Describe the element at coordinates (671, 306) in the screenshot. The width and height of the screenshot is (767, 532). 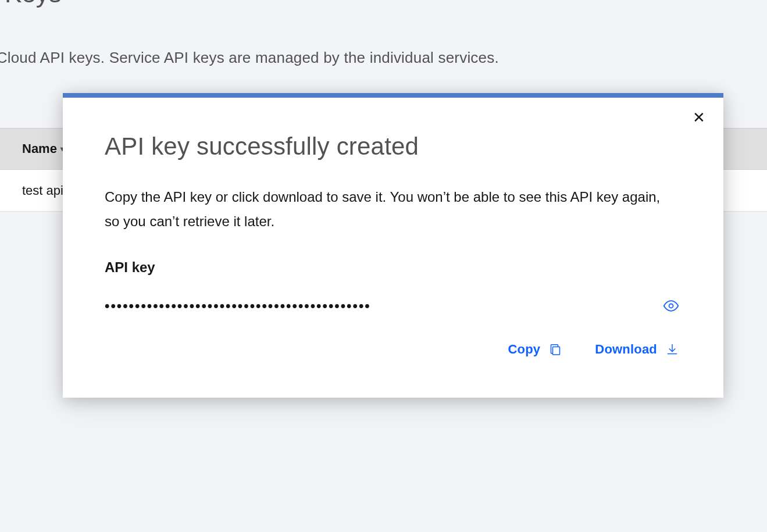
I see `reveal-key-button` at that location.